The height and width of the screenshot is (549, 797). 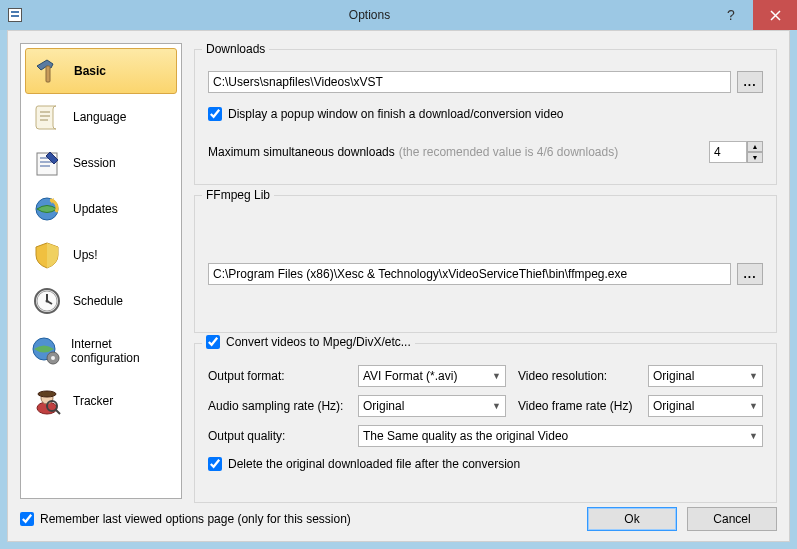 I want to click on cancel-button: Cancel, so click(x=732, y=519).